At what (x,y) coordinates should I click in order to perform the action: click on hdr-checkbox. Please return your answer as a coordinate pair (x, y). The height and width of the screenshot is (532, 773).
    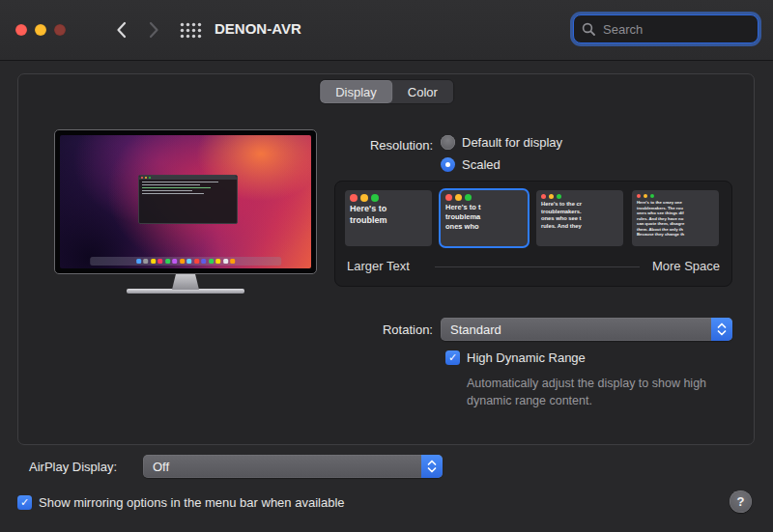
    Looking at the image, I should click on (452, 357).